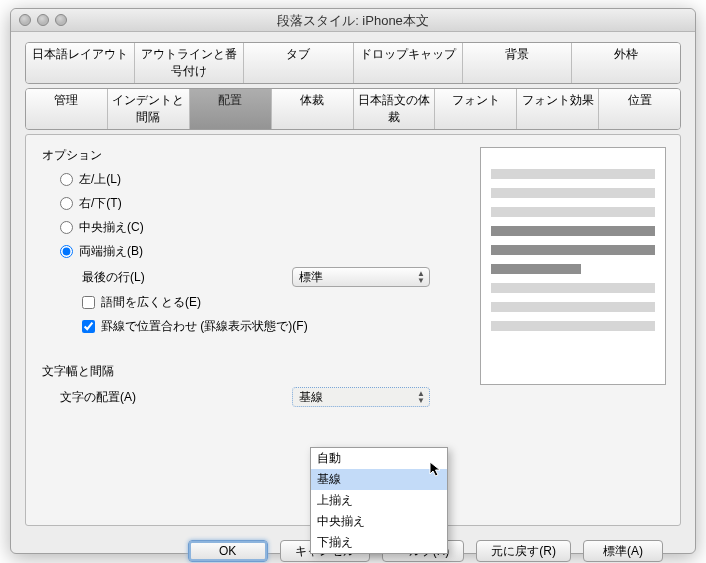 The width and height of the screenshot is (706, 563). I want to click on expand-word-label: 語間を広くとる(E), so click(151, 302).